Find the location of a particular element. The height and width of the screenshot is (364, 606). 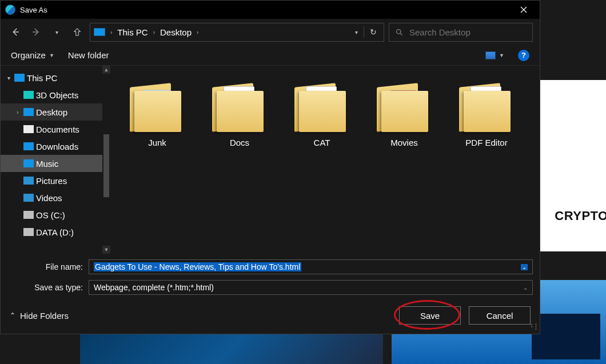

up-button is located at coordinates (77, 32).